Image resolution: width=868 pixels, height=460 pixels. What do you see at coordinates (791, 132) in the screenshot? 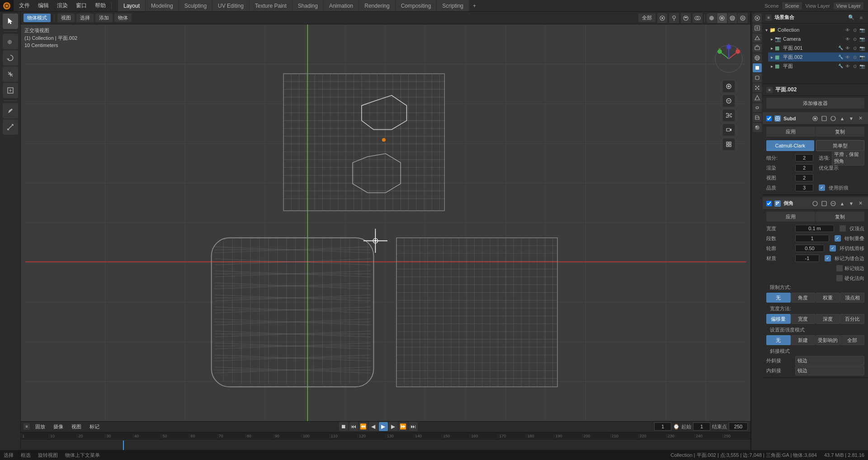
I see `subd-apply-button: 应用` at bounding box center [791, 132].